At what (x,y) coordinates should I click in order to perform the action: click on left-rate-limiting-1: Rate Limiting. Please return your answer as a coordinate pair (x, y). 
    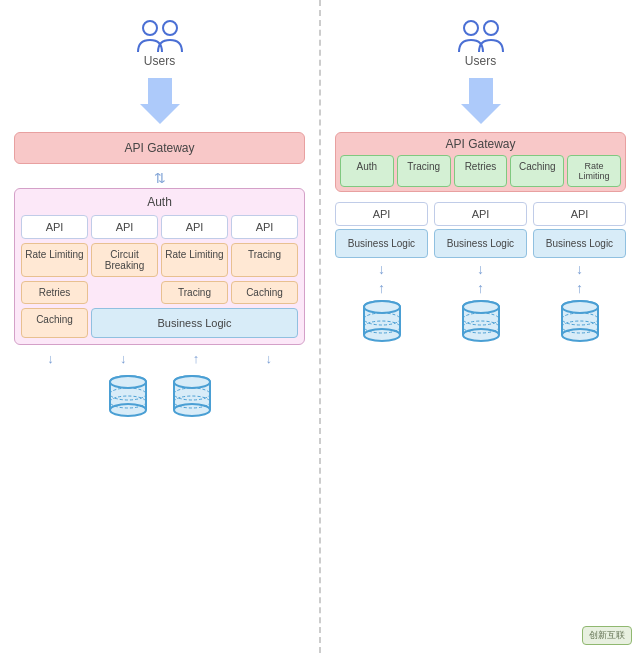
    Looking at the image, I should click on (54, 260).